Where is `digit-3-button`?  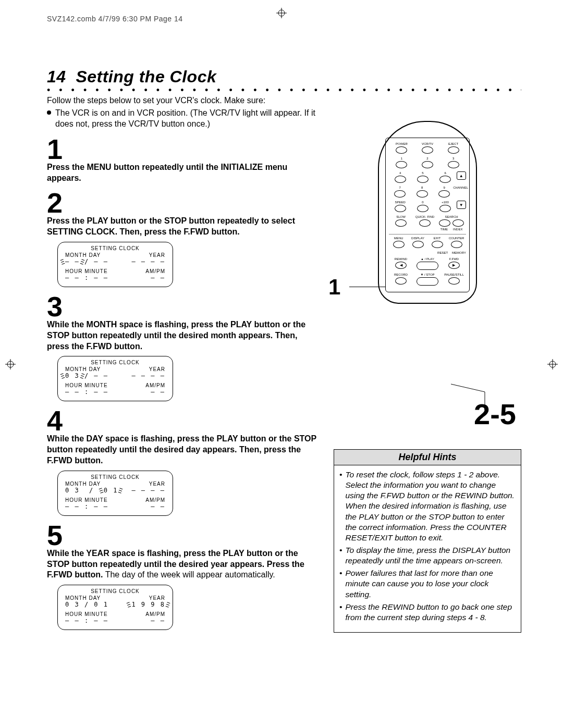
digit-3-button is located at coordinates (454, 165).